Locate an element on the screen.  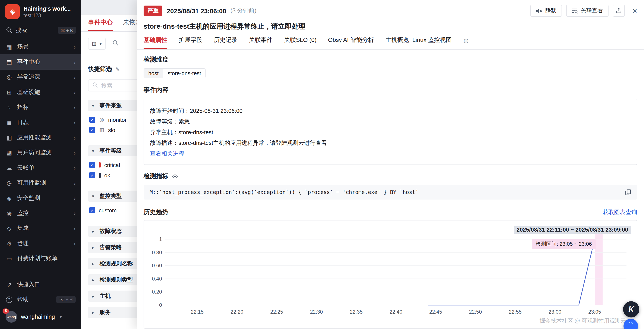
close-icon: × is located at coordinates (635, 10).